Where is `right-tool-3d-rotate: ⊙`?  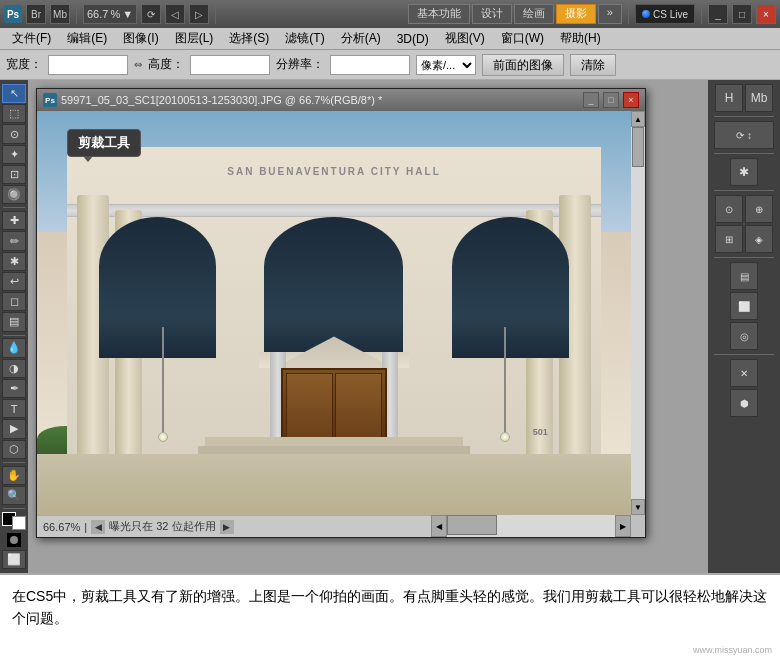
right-tool-3d-rotate: ⊙ is located at coordinates (729, 209).